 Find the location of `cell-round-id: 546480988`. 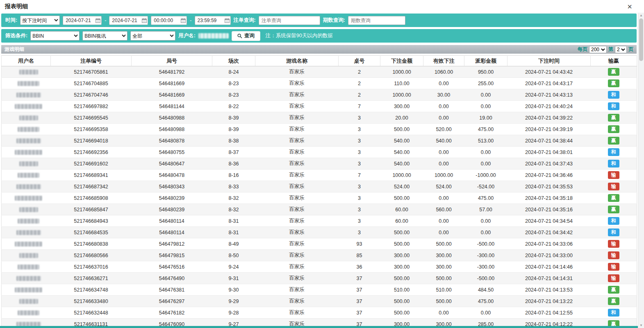

cell-round-id: 546480988 is located at coordinates (172, 118).